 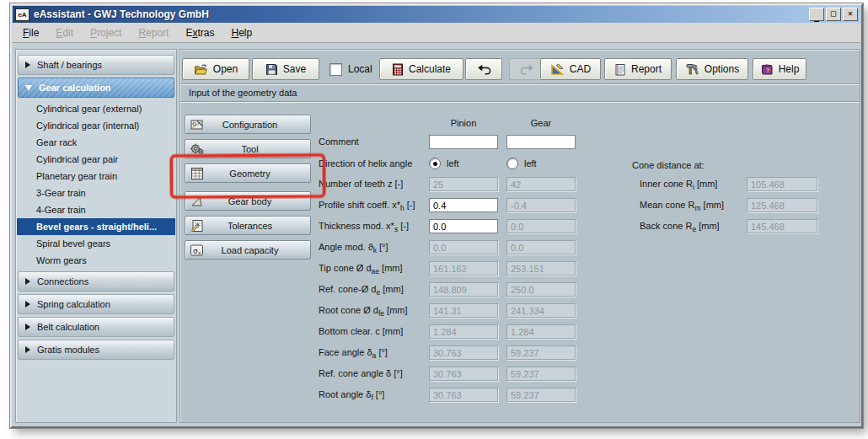 What do you see at coordinates (96, 304) in the screenshot?
I see `sidebar-group-spring-calculation: Spring calculation` at bounding box center [96, 304].